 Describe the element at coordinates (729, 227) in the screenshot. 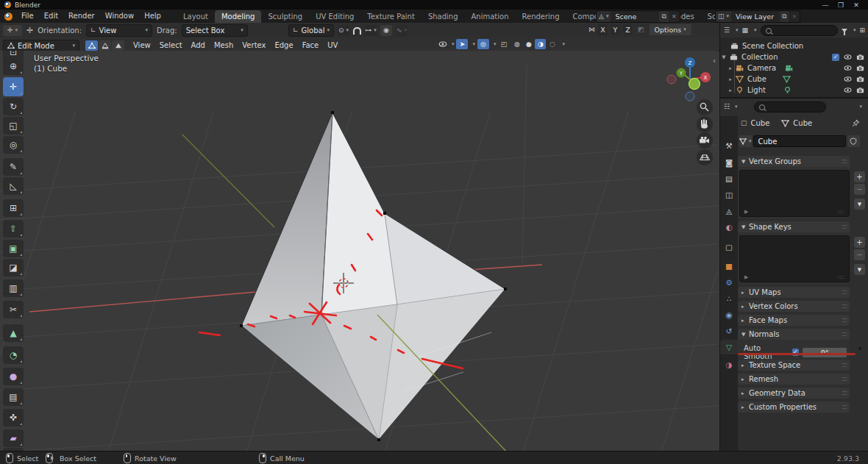

I see `properties-tab-world: ◐` at that location.